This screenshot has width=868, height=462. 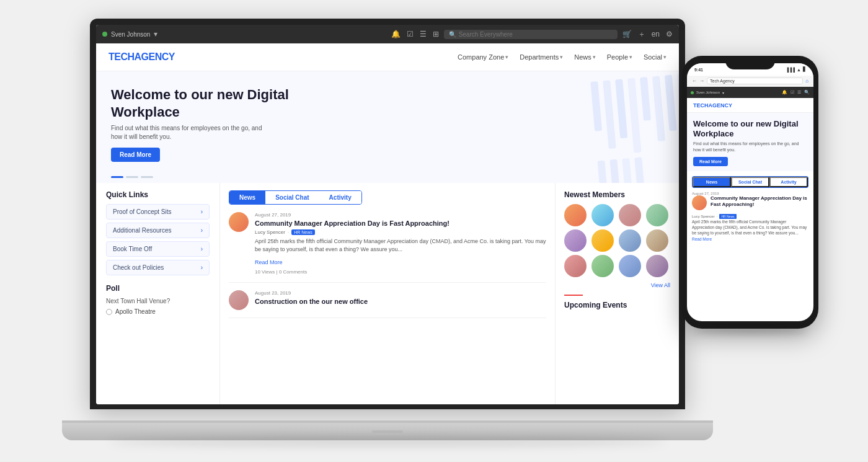 What do you see at coordinates (713, 105) in the screenshot?
I see `phone-logo: TECHAGENCY` at bounding box center [713, 105].